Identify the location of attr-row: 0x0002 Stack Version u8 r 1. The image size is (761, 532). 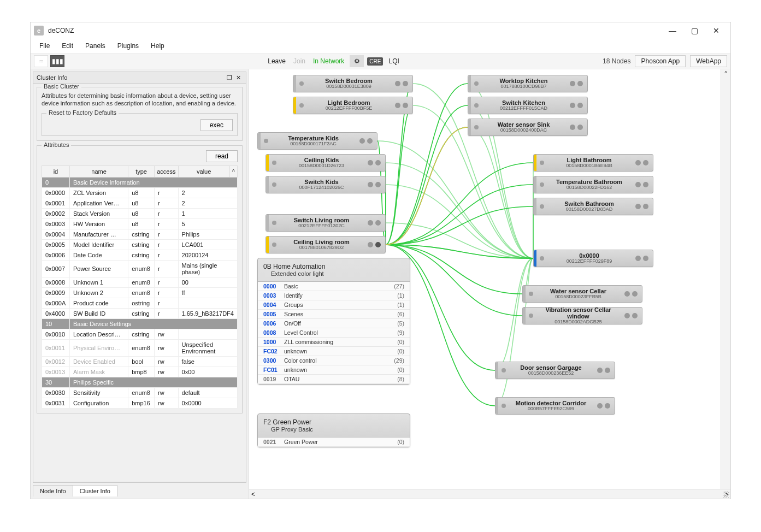
(140, 213).